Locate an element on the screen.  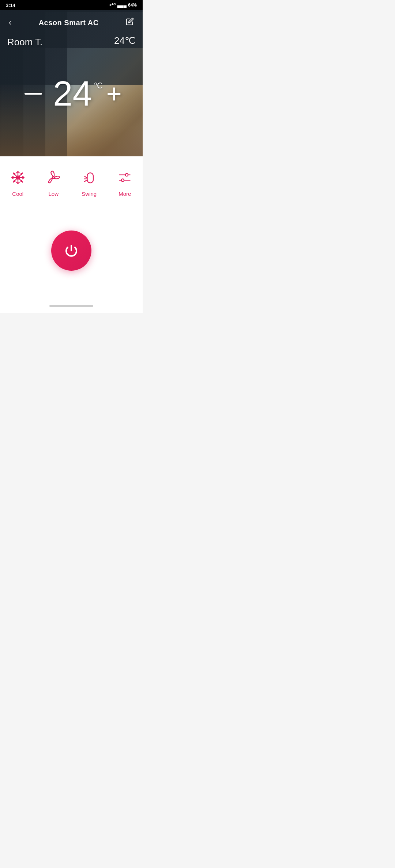
temp-increase-button: + is located at coordinates (114, 94).